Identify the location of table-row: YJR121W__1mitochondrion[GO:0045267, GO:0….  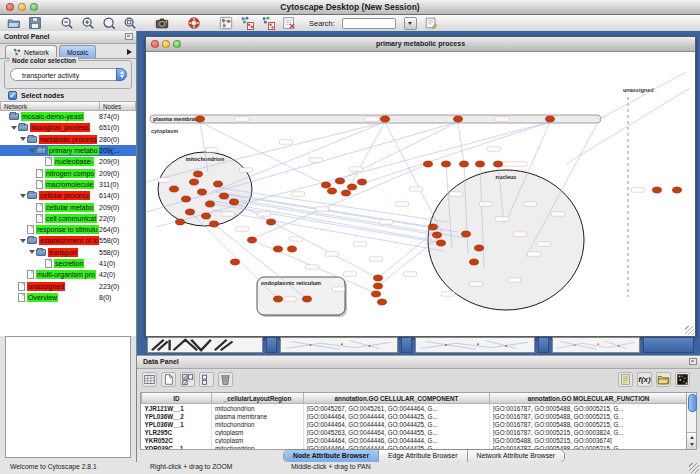
(415, 408).